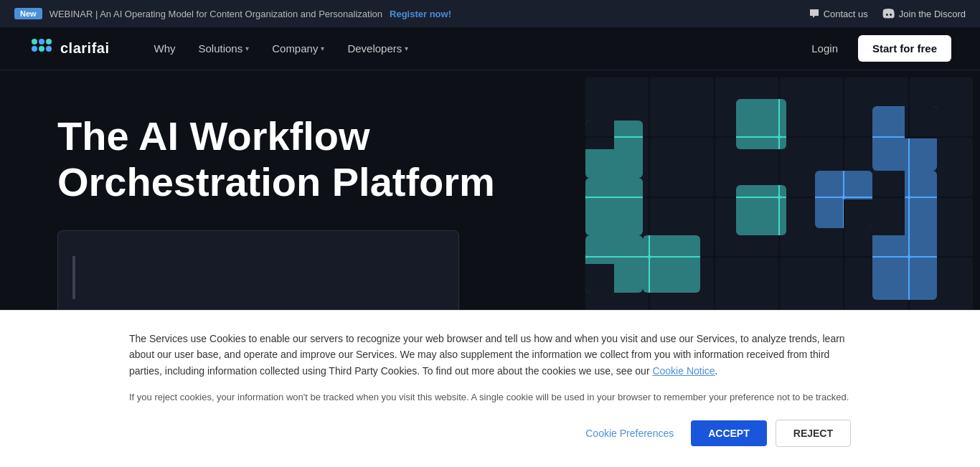  I want to click on cookie-notice-link: Cookie Notice, so click(683, 371).